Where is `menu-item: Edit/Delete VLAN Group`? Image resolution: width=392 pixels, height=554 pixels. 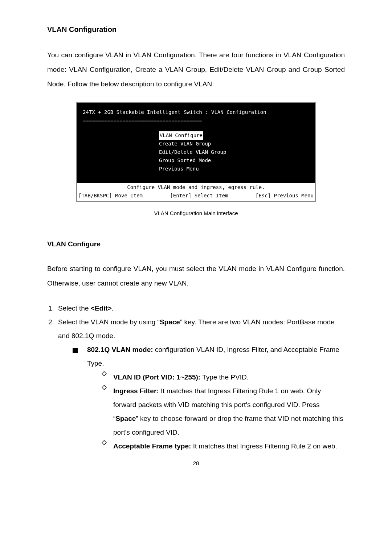 menu-item: Edit/Delete VLAN Group is located at coordinates (196, 152).